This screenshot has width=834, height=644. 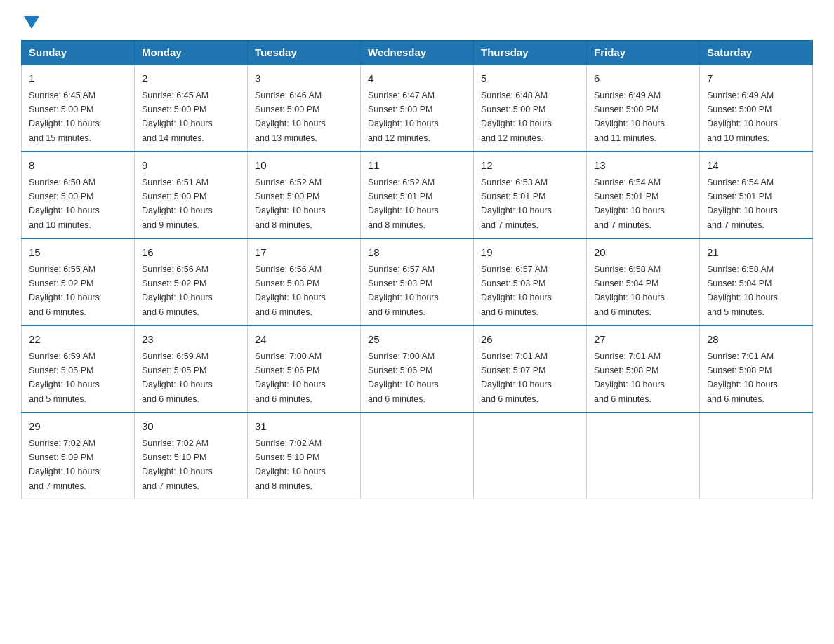 What do you see at coordinates (530, 166) in the screenshot?
I see `day-number: 12` at bounding box center [530, 166].